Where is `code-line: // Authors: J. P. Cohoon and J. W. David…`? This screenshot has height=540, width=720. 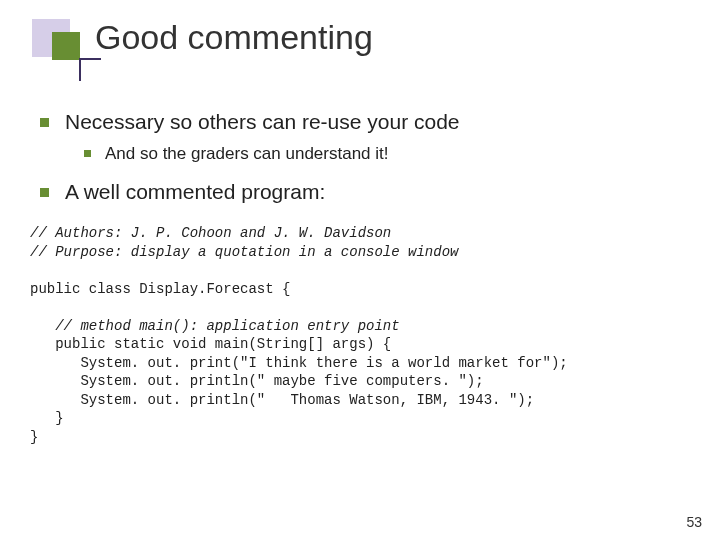
code-line: // Authors: J. P. Cohoon and J. W. David… is located at coordinates (210, 233).